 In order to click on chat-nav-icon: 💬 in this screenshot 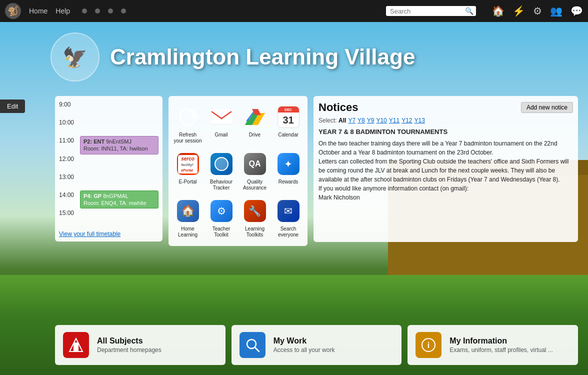, I will do `click(577, 11)`.